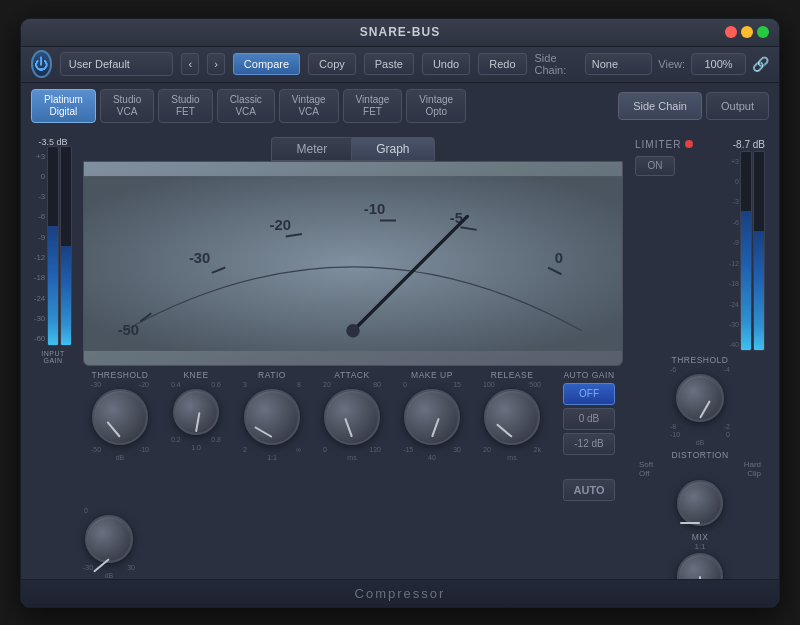  I want to click on copy-button: Copy, so click(332, 64).